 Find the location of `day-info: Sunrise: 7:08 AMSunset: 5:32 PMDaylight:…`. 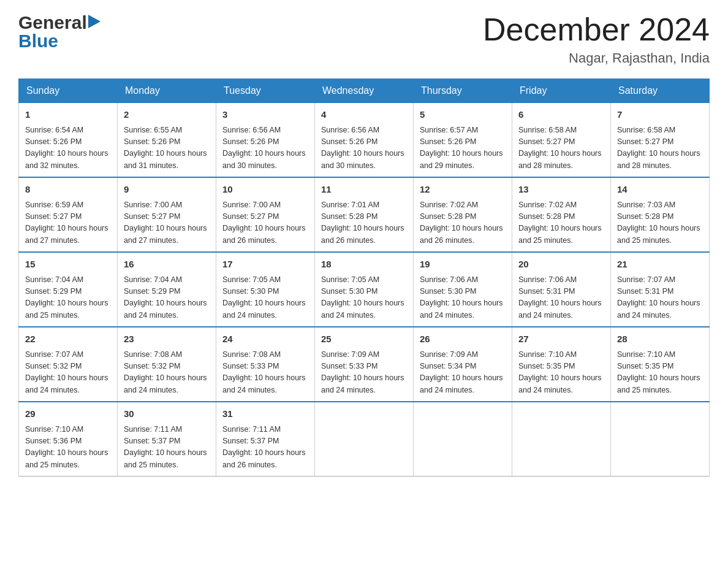

day-info: Sunrise: 7:08 AMSunset: 5:32 PMDaylight:… is located at coordinates (167, 373).